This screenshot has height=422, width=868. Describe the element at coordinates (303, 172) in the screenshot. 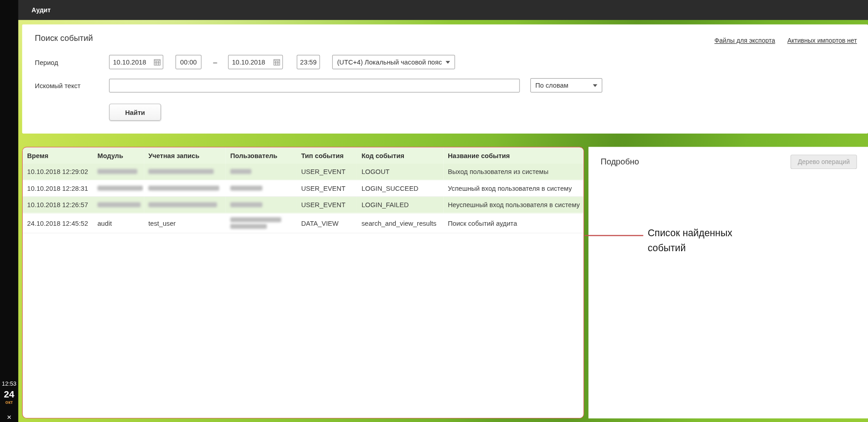

I see `table-row: 10.10.2018 12:29:02USER_EVENTLOGOUTВыход…` at that location.